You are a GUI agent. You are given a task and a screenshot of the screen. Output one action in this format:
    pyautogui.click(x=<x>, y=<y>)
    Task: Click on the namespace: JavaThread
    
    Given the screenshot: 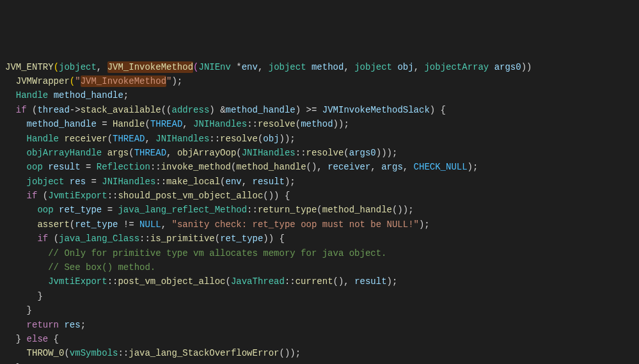 What is the action you would take?
    pyautogui.click(x=258, y=281)
    